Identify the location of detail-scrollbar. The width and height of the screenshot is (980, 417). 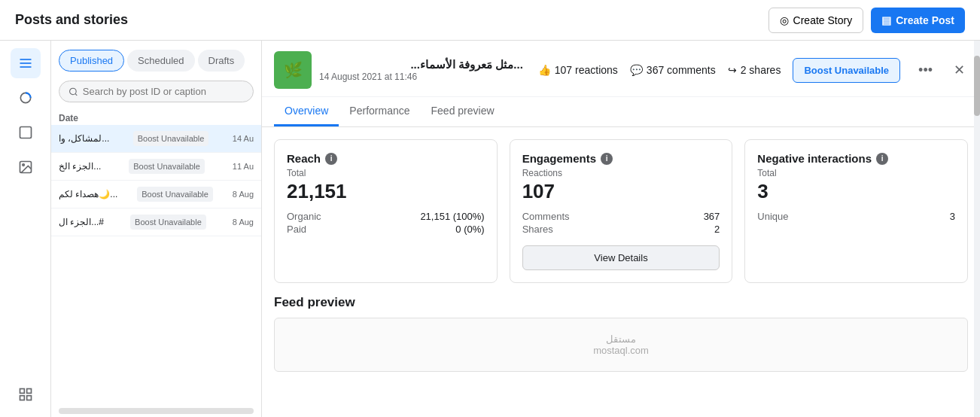
(977, 229).